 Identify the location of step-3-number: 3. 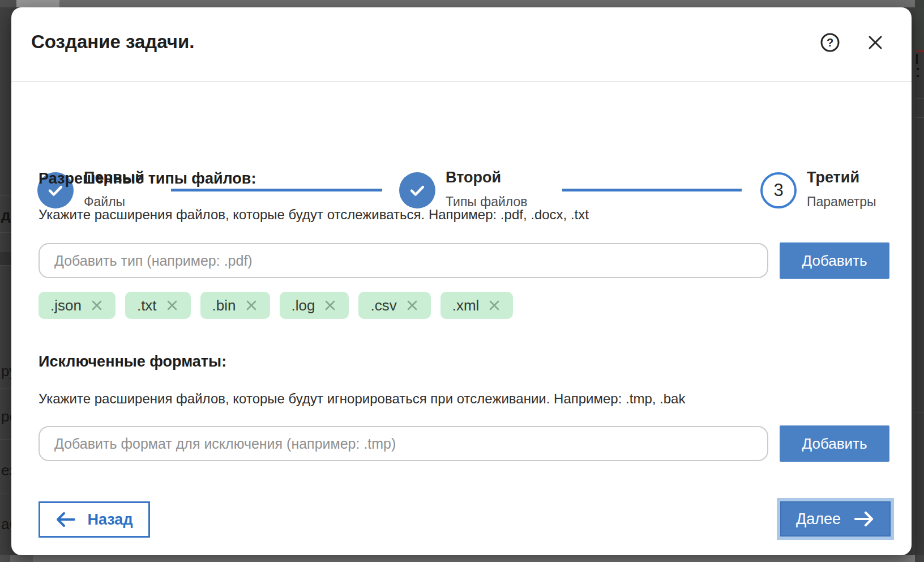
(778, 190).